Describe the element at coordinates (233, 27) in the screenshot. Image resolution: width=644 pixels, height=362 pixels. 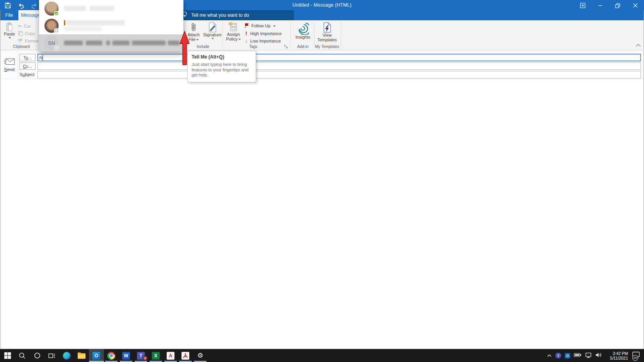
I see `assign-policy-icon` at that location.